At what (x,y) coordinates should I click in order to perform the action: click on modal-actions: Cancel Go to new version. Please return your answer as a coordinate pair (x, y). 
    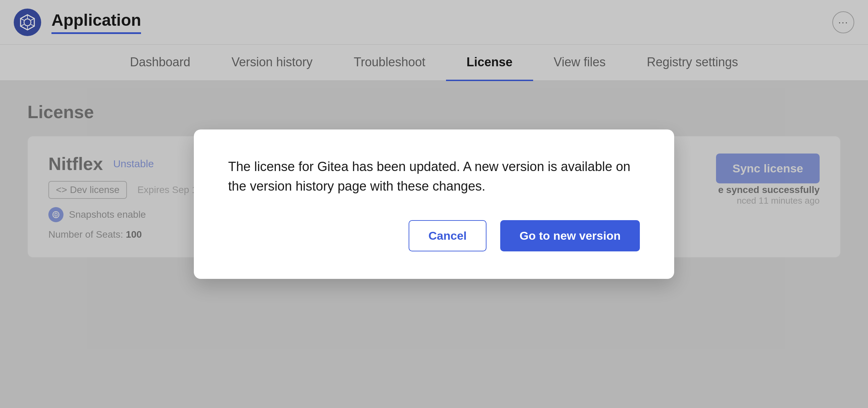
    Looking at the image, I should click on (434, 236).